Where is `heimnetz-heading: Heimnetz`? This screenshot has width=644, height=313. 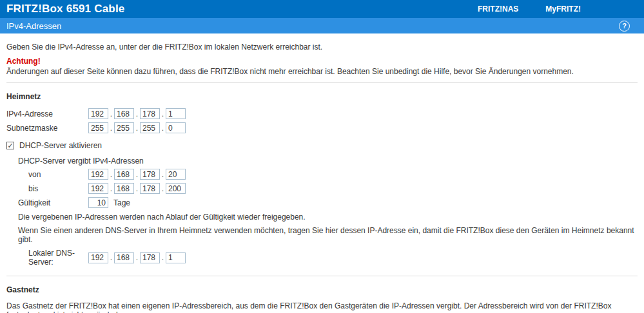
heimnetz-heading: Heimnetz is located at coordinates (322, 97).